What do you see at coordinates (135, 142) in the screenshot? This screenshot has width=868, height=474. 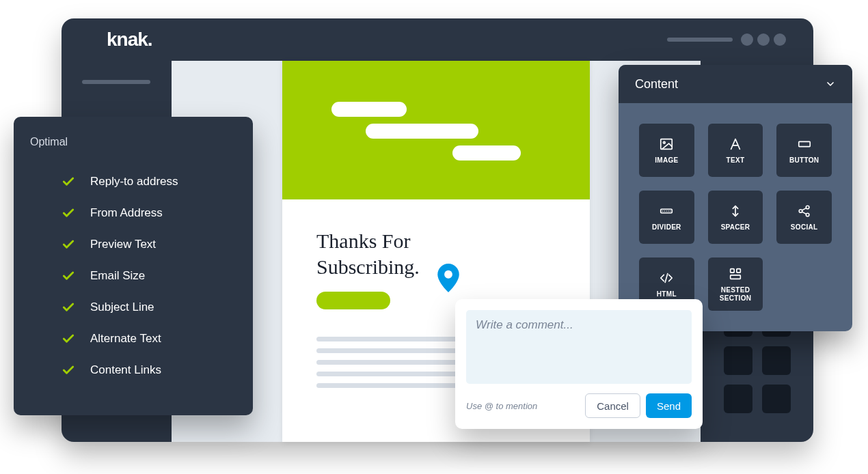 I see `optimal-title: Optimal` at bounding box center [135, 142].